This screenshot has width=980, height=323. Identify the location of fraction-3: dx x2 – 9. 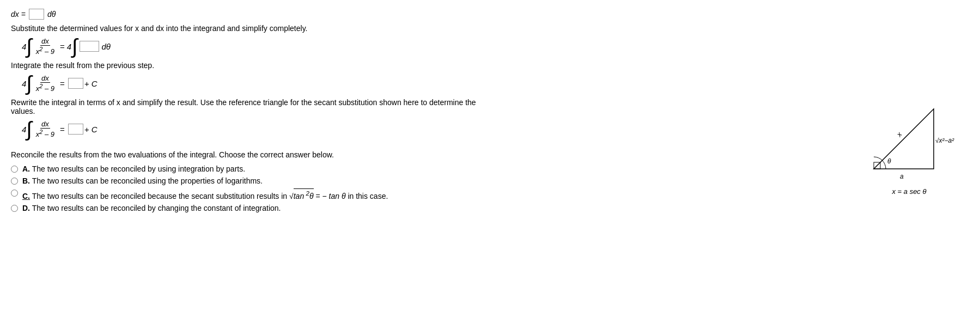
(45, 129).